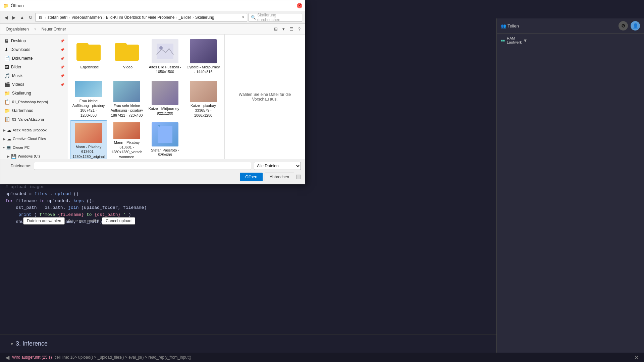  What do you see at coordinates (34, 111) in the screenshot?
I see `sidebar-item-gartenhaus: 📁 Gartenhaus` at bounding box center [34, 111].